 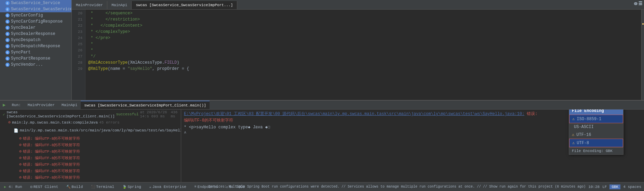 What do you see at coordinates (41, 9) in the screenshot?
I see `sidebar-label-1: SwcasService_SwcasServiceImpPort_Client` at bounding box center [41, 9].